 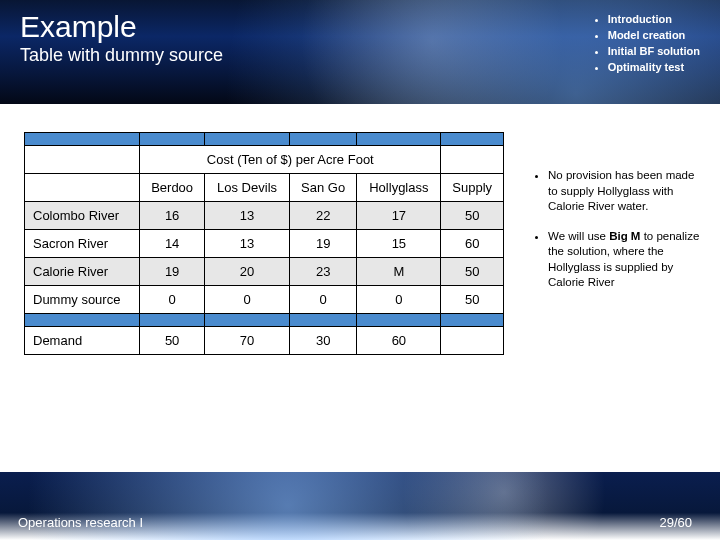 What do you see at coordinates (248, 188) in the screenshot?
I see `col-header: Los Devils` at bounding box center [248, 188].